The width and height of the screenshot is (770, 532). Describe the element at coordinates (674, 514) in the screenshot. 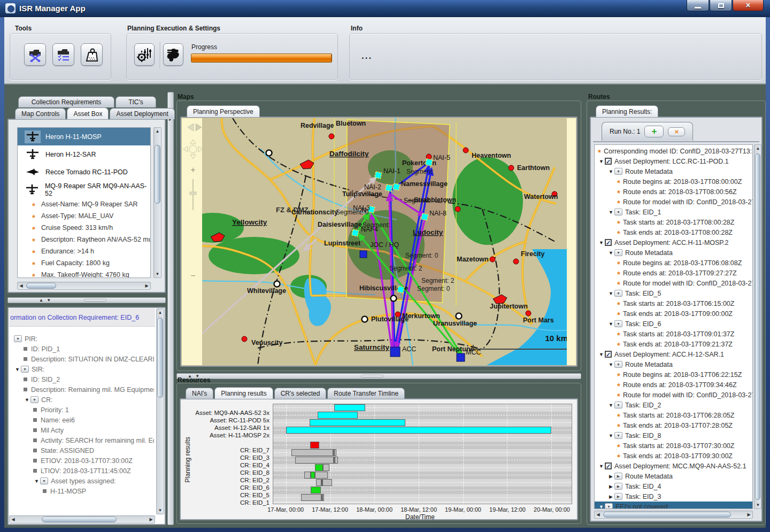

I see `routes-hscrollbar: ◀▶` at that location.